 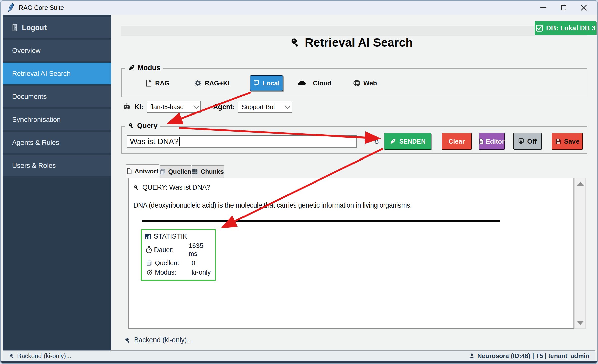 I want to click on top-band, so click(x=354, y=31).